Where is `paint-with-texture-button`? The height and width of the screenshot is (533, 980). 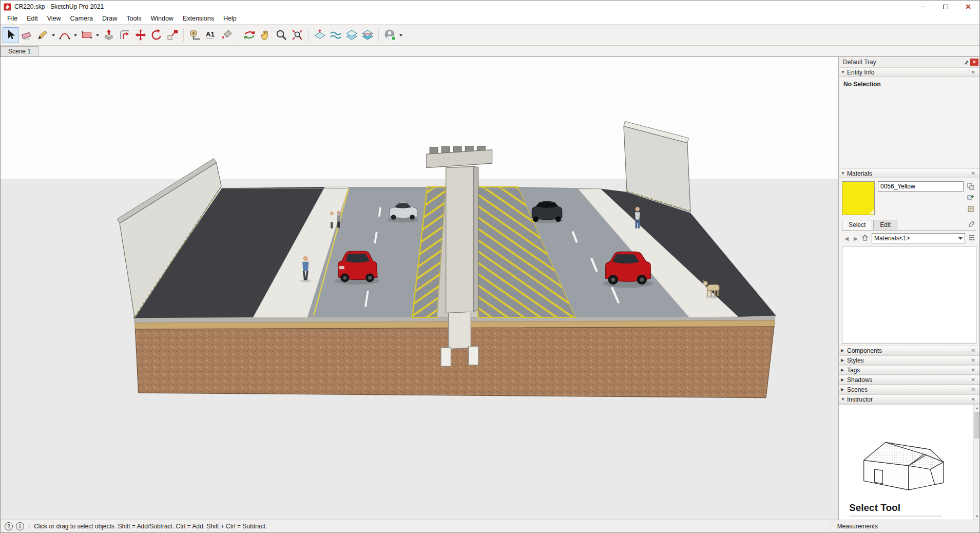
paint-with-texture-button is located at coordinates (971, 208).